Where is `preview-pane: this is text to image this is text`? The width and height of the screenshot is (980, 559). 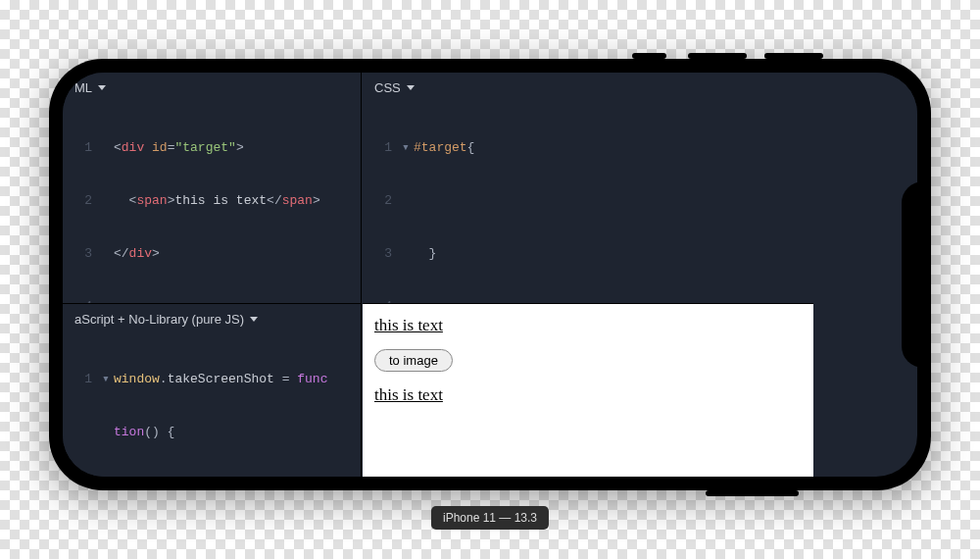
preview-pane: this is text to image this is text is located at coordinates (588, 390).